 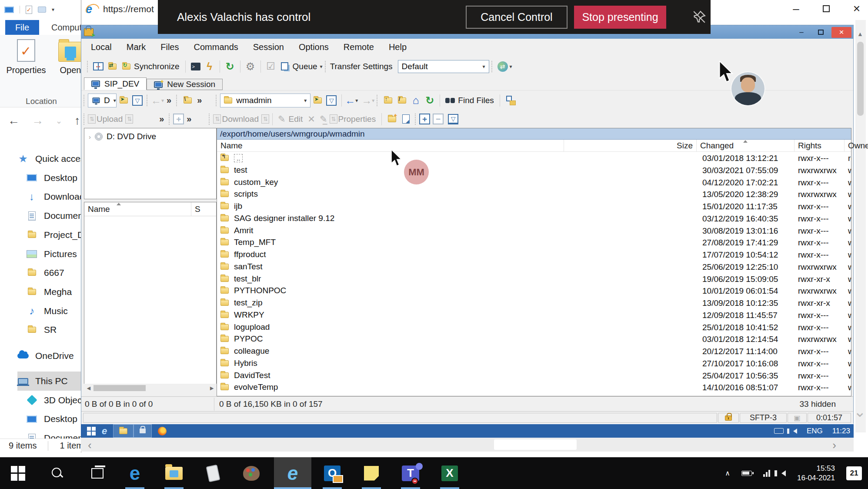 I want to click on find-files-icon, so click(x=450, y=100).